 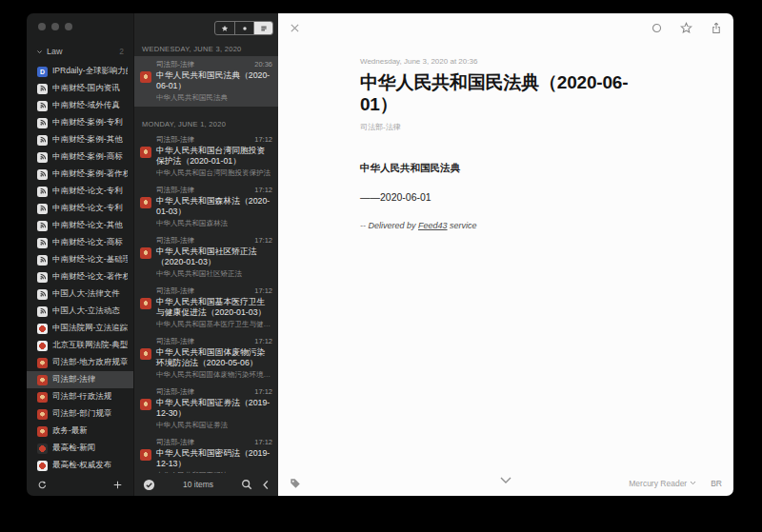 I want to click on sidebar-feed-item: 中南财经-论文-商标, so click(x=80, y=243).